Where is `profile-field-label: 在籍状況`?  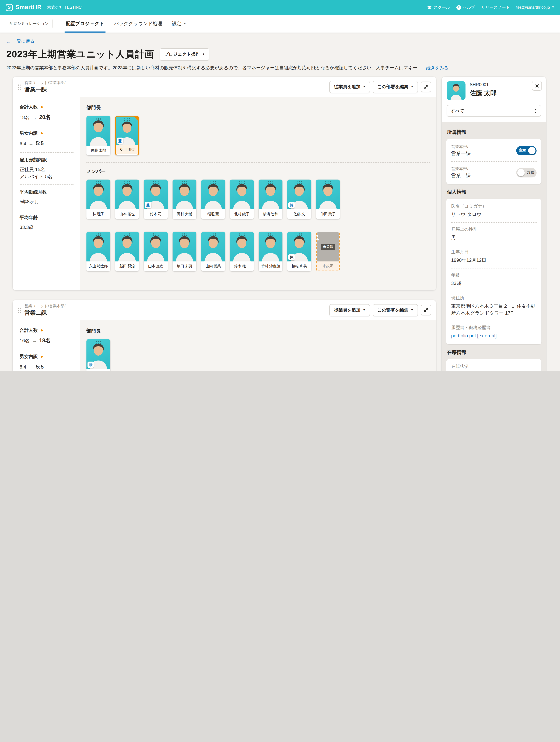 profile-field-label: 在籍状況 is located at coordinates (494, 367).